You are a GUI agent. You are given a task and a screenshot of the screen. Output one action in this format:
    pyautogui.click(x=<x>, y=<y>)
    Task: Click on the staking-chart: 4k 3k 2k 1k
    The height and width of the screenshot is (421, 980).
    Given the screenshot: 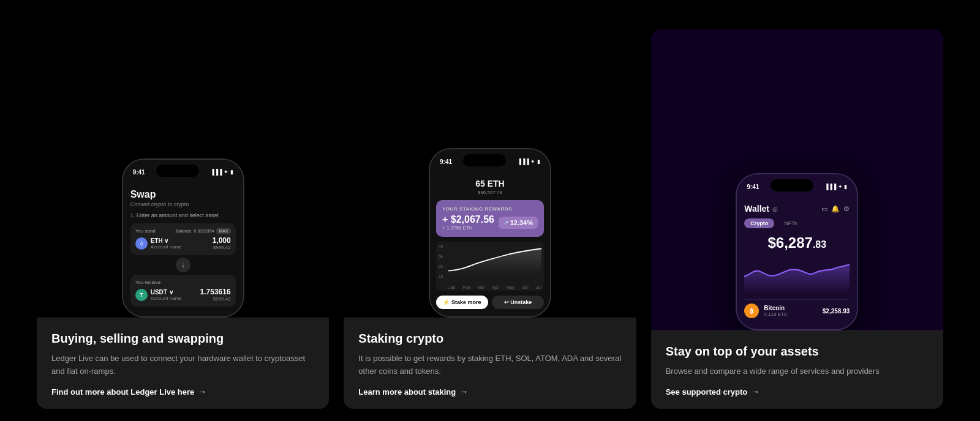 What is the action you would take?
    pyautogui.click(x=490, y=266)
    